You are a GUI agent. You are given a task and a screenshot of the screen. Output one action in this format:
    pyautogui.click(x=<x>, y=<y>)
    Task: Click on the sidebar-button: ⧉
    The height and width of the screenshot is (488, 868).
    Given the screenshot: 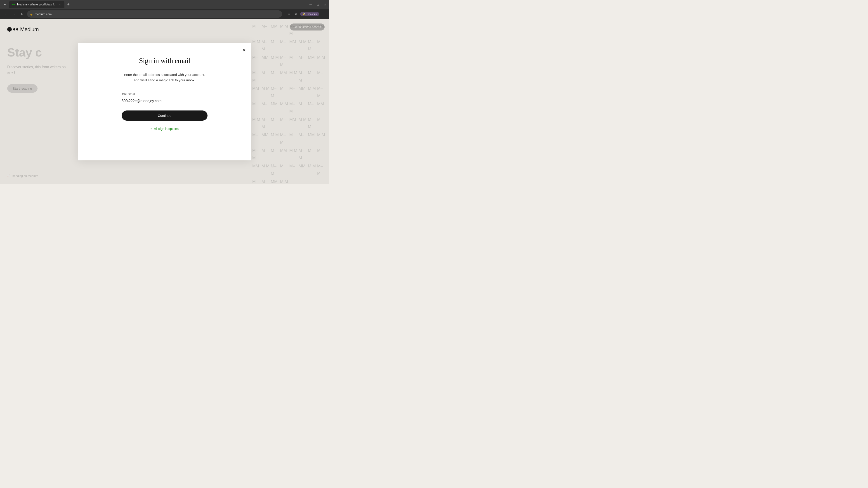 What is the action you would take?
    pyautogui.click(x=296, y=14)
    